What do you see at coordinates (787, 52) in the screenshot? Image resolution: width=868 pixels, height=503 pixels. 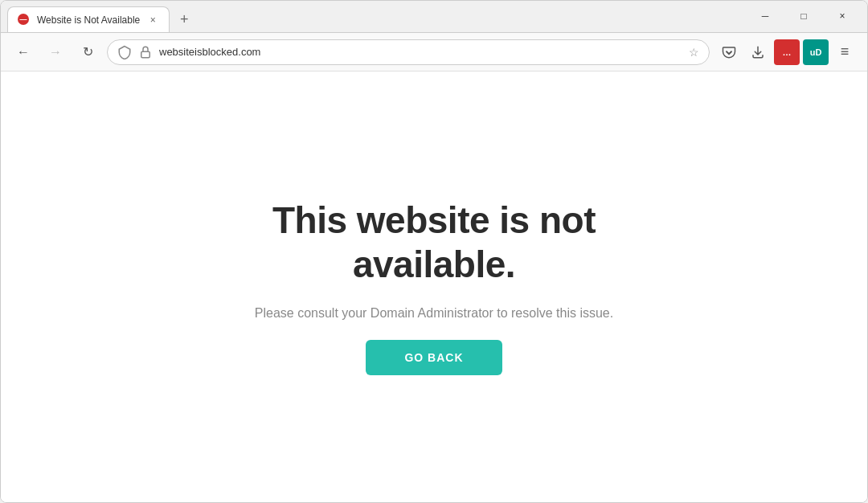 I see `toolbar-right: … uD ≡` at bounding box center [787, 52].